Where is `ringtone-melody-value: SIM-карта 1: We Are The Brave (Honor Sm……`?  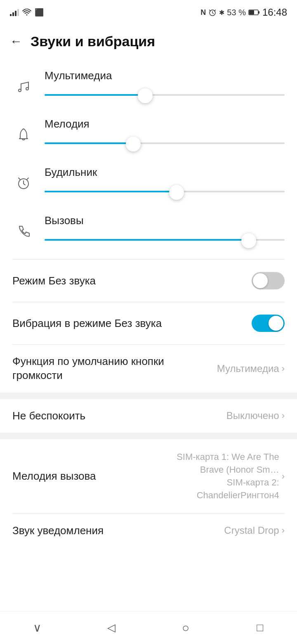
ringtone-melody-value: SIM-карта 1: We Are The Brave (Honor Sm…… is located at coordinates (227, 476).